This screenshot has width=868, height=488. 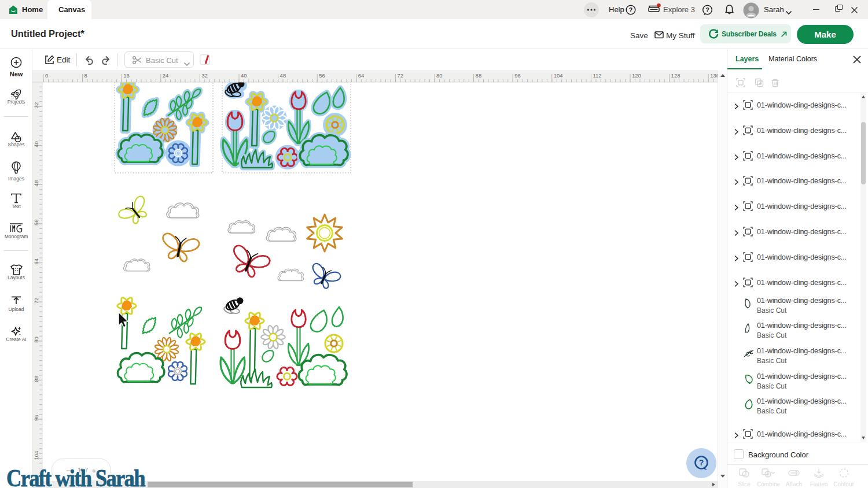 I want to click on svg-text: 112, so click(x=597, y=75).